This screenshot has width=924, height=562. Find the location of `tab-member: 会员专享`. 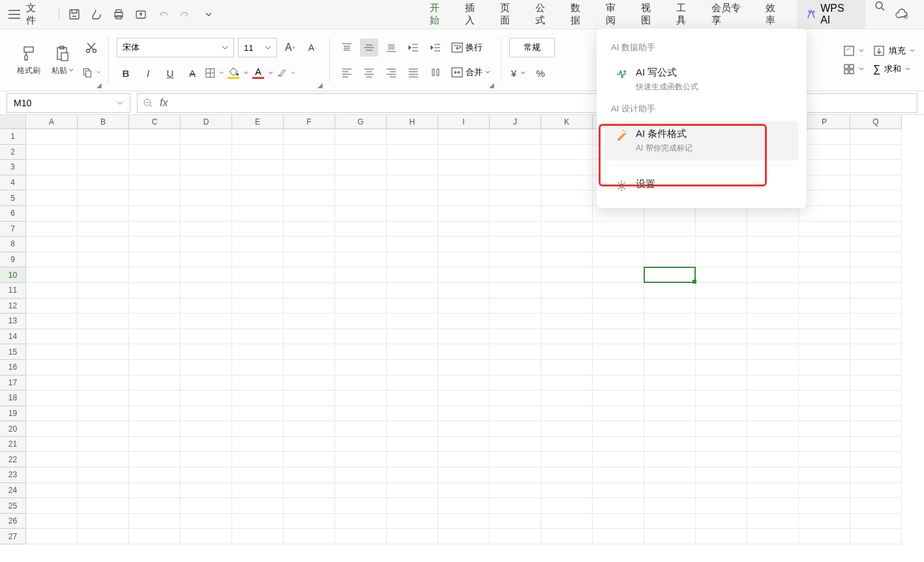

tab-member: 会员专享 is located at coordinates (731, 16).